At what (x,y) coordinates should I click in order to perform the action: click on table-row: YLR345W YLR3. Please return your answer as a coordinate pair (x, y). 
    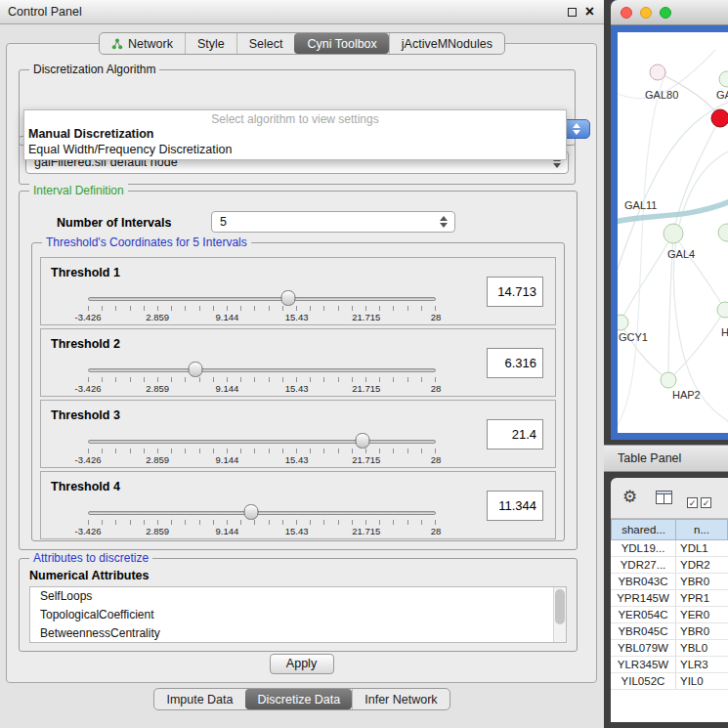
    Looking at the image, I should click on (669, 664).